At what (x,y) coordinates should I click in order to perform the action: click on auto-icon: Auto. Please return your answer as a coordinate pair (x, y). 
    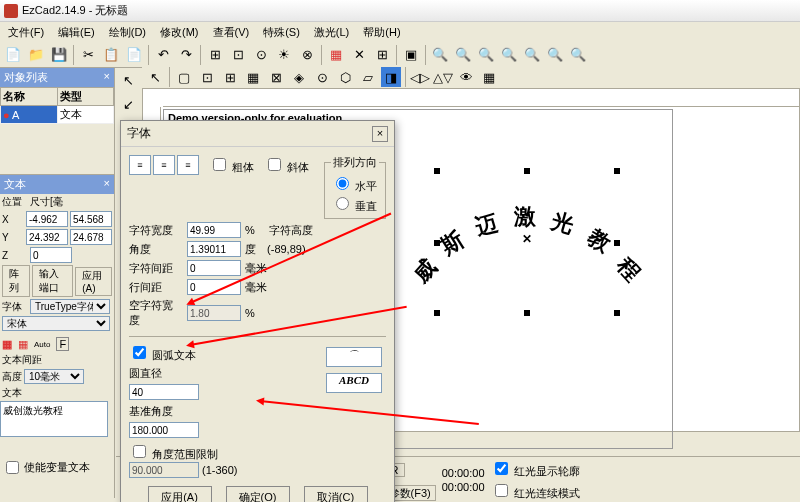
    Looking at the image, I should click on (42, 344).